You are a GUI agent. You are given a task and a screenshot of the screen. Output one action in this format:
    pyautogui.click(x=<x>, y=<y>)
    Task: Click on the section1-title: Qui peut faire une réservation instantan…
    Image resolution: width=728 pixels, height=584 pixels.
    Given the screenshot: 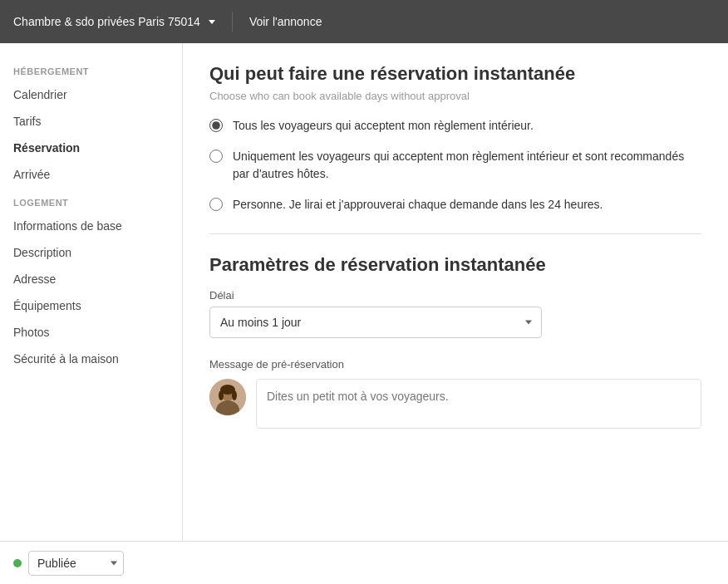 What is the action you would take?
    pyautogui.click(x=455, y=74)
    